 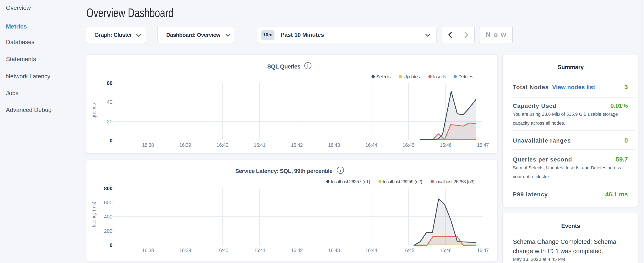 I want to click on svg-text: Updates, so click(x=412, y=77).